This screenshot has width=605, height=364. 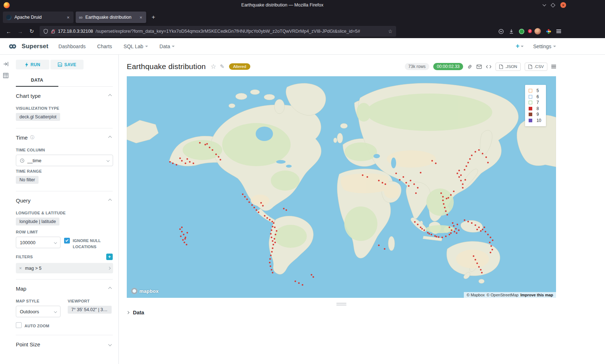 What do you see at coordinates (64, 343) in the screenshot?
I see `section-point-size: Point Size` at bounding box center [64, 343].